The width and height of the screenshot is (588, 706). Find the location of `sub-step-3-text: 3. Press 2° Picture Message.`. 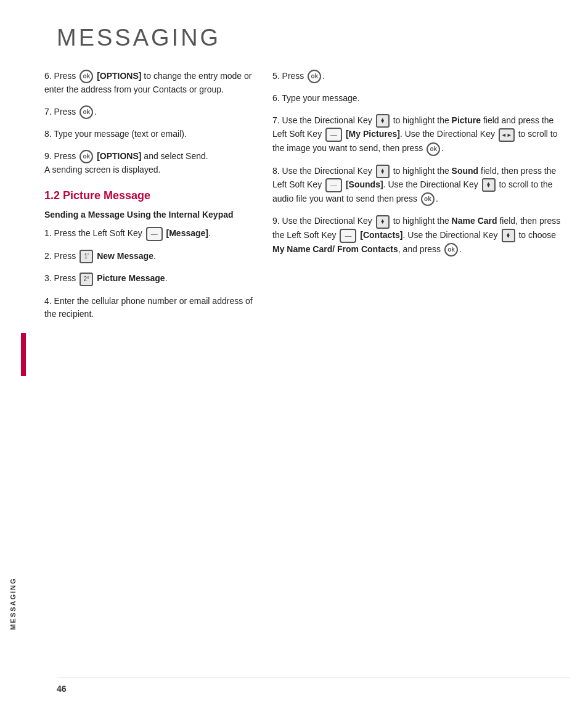

sub-step-3-text: 3. Press 2° Picture Message. is located at coordinates (149, 279).